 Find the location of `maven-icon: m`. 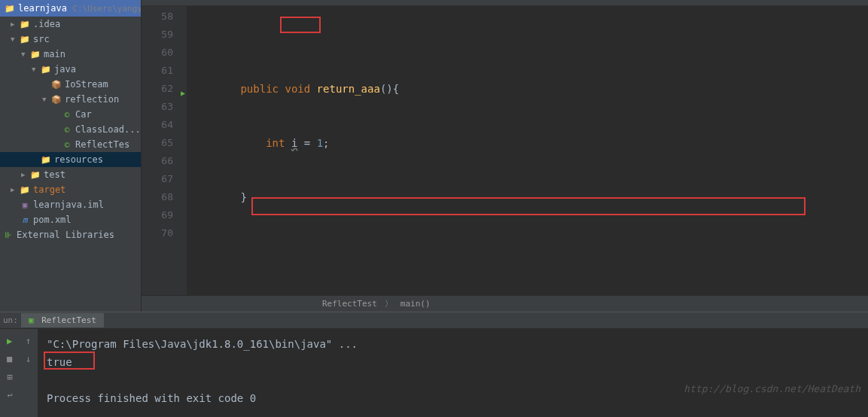

maven-icon: m is located at coordinates (25, 220).